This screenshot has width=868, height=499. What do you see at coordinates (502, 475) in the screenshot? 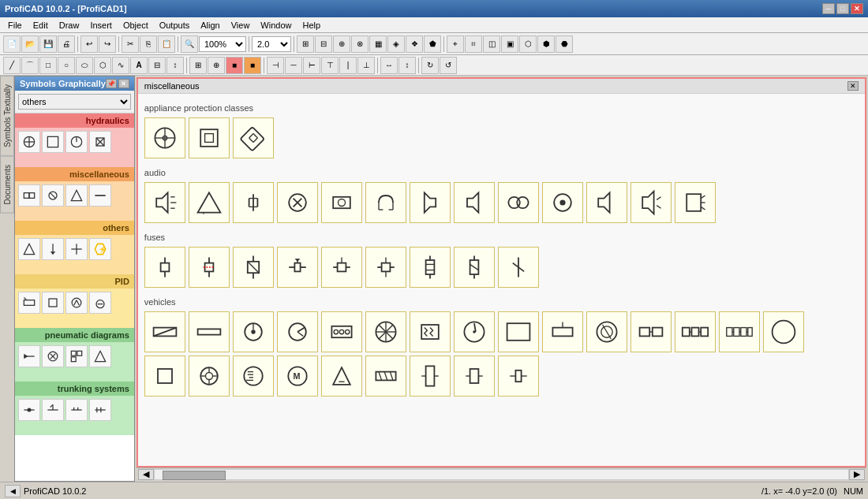
I see `scroll-track-h` at bounding box center [502, 475].